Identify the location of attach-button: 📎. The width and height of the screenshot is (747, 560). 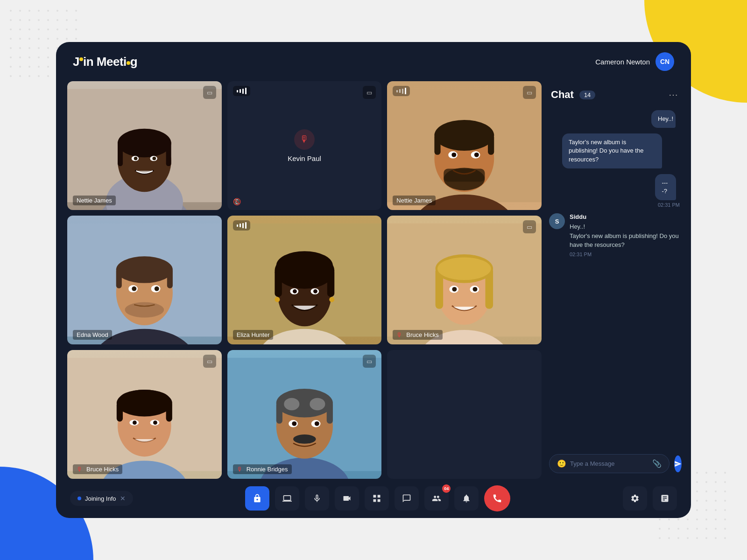
(657, 464).